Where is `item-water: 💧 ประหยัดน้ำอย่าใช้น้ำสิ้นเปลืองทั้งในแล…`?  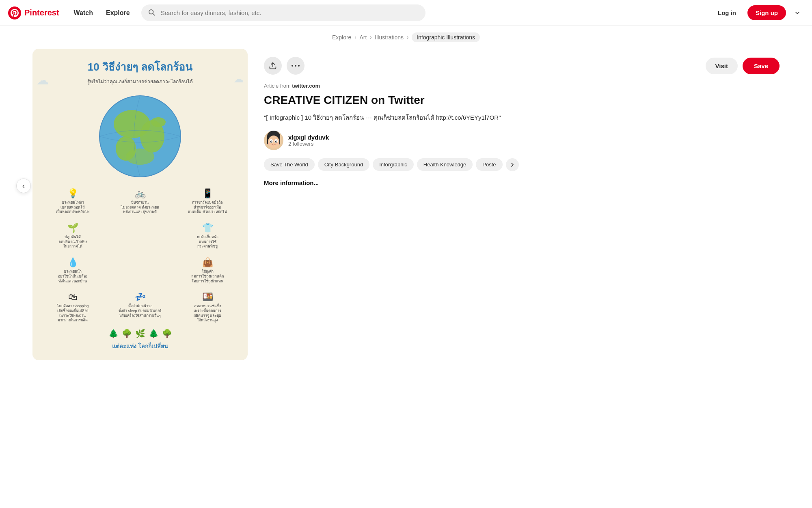
item-water: 💧 ประหยัดน้ำอย่าใช้น้ำสิ้นเปลืองทั้งในแล… is located at coordinates (73, 270).